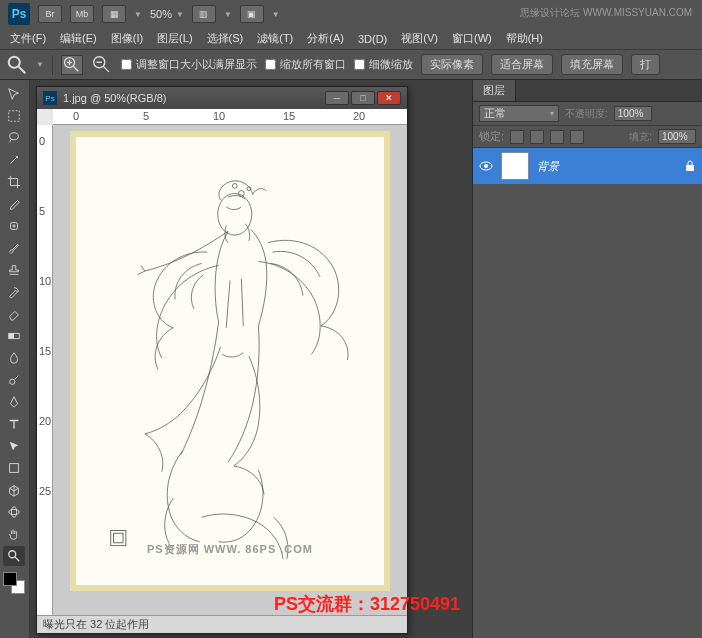  I want to click on fill-screen-button: 填充屏幕, so click(592, 64).